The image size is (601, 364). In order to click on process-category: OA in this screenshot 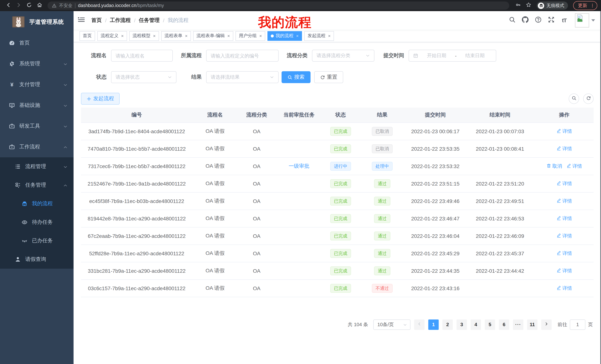, I will do `click(257, 236)`.